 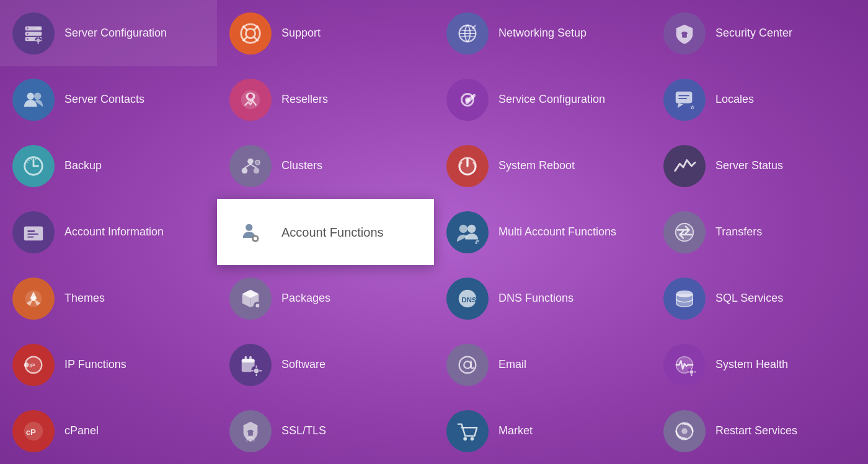 What do you see at coordinates (739, 232) in the screenshot?
I see `transfers-label: Transfers` at bounding box center [739, 232].